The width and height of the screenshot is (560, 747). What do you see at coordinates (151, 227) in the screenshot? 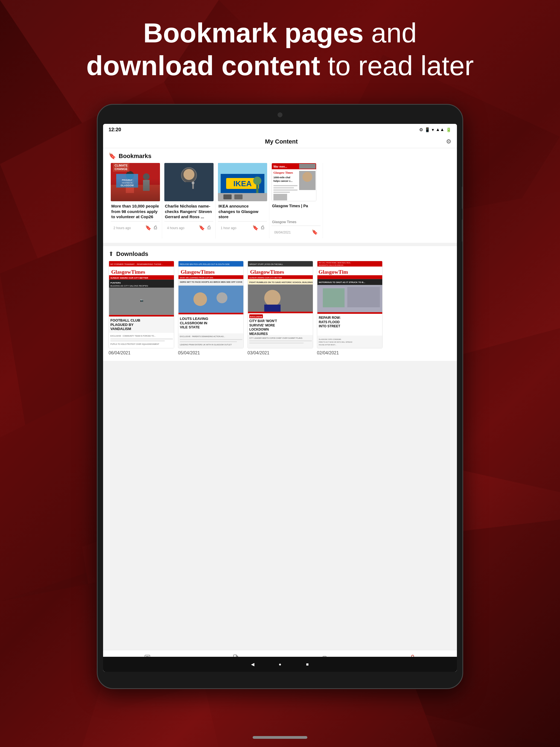
I see `cop26-actions: 🔖 ⎙` at bounding box center [151, 227].